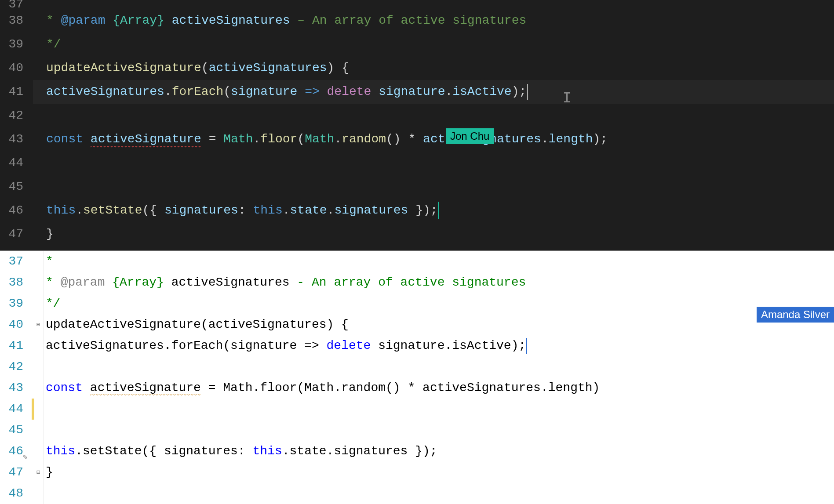  Describe the element at coordinates (433, 4) in the screenshot. I see `code-content` at that location.